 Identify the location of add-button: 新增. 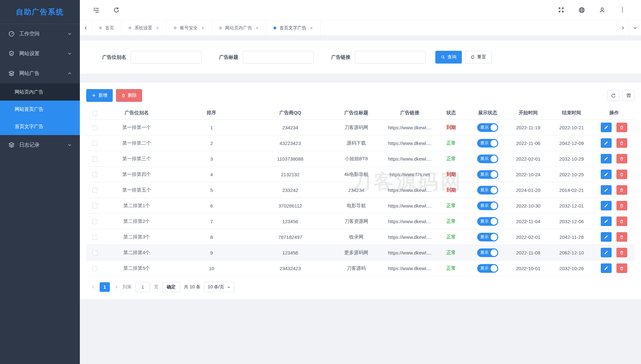
(100, 95).